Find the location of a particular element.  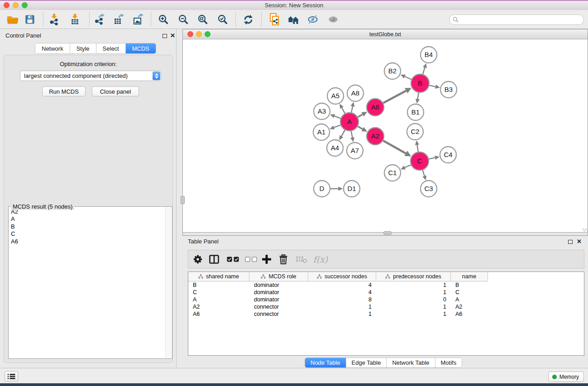

resize-grip-icon is located at coordinates (585, 229).